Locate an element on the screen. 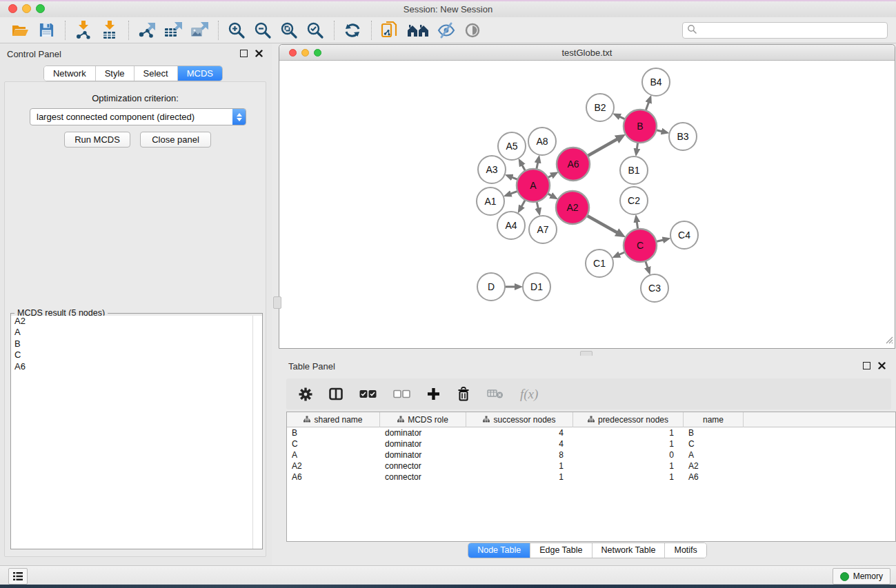  show-column-icon is located at coordinates (336, 394).